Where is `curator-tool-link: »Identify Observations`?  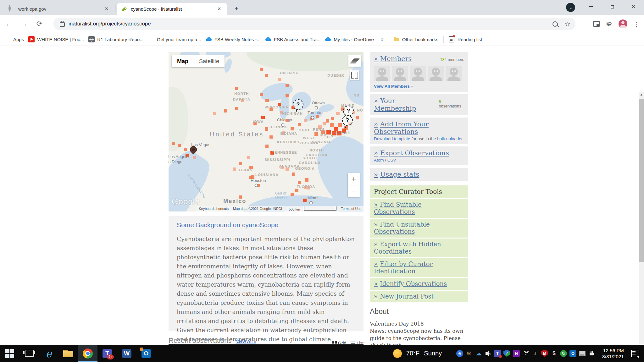 curator-tool-link: »Identify Observations is located at coordinates (410, 284).